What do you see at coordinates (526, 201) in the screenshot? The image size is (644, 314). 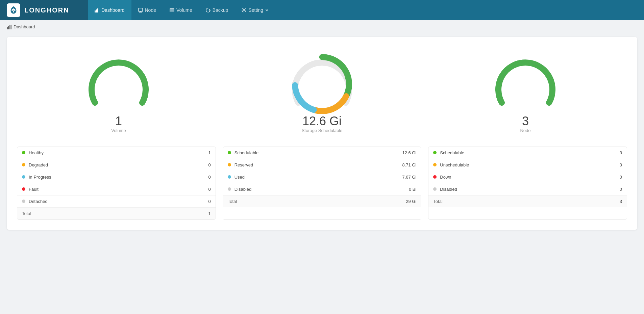 I see `node-total-label: Total` at bounding box center [526, 201].